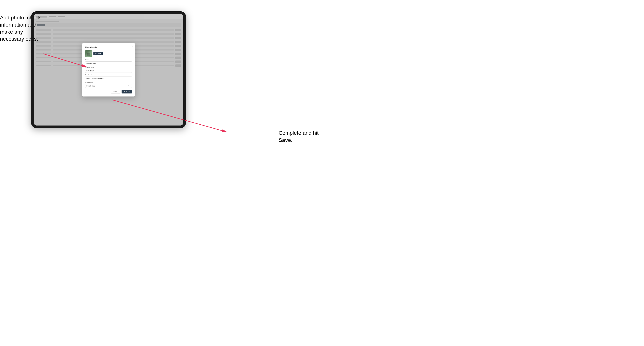 This screenshot has height=346, width=644. I want to click on name-label: Name, so click(108, 60).